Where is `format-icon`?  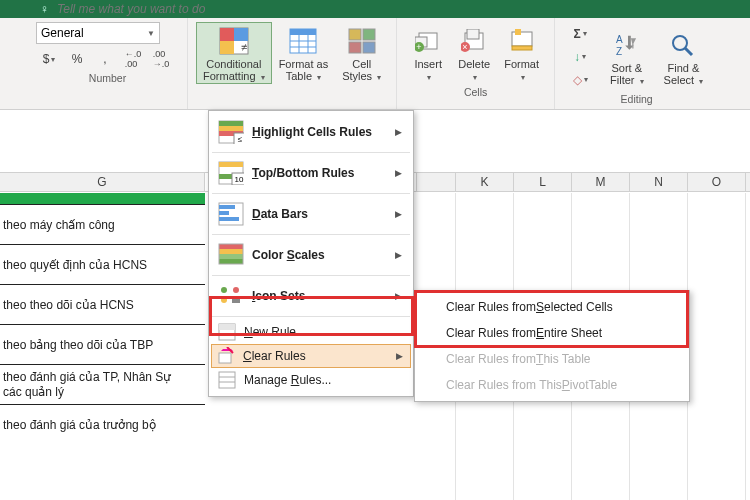 format-icon is located at coordinates (522, 41).